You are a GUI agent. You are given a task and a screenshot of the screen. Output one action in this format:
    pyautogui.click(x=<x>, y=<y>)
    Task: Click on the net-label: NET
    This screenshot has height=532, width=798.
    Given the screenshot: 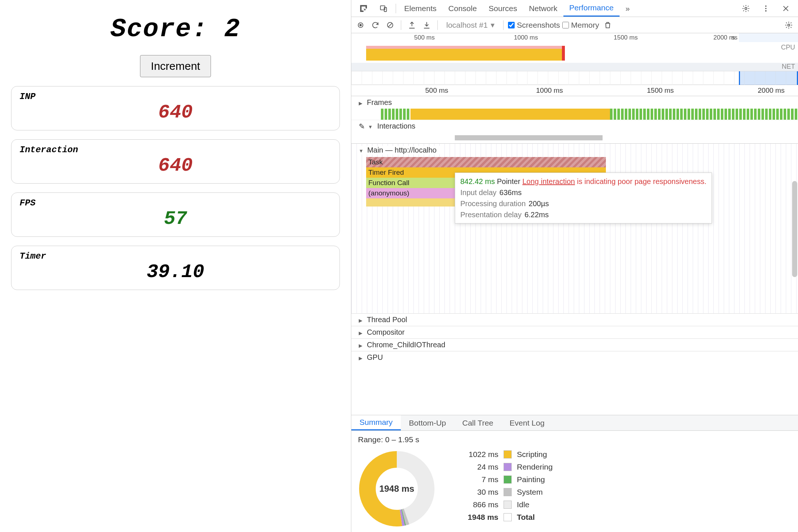 What is the action you would take?
    pyautogui.click(x=788, y=66)
    